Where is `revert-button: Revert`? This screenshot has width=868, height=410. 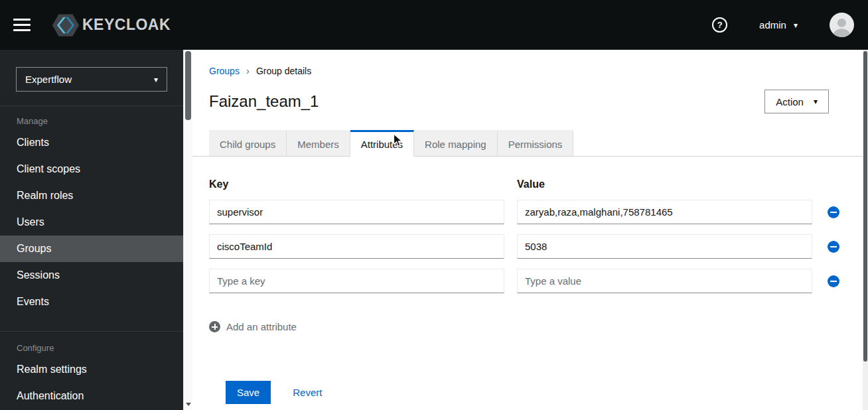
revert-button: Revert is located at coordinates (307, 393).